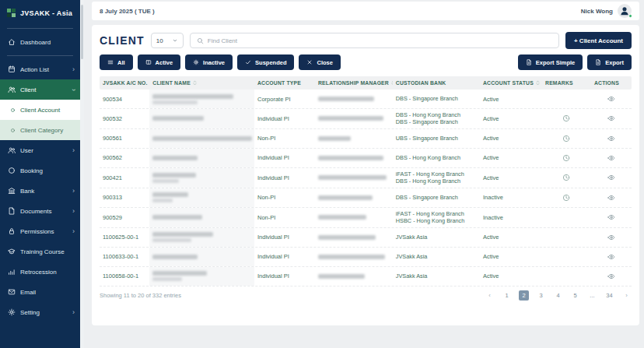 The width and height of the screenshot is (644, 348). Describe the element at coordinates (40, 231) in the screenshot. I see `sidebar-item-permissions: Permissions ›` at that location.